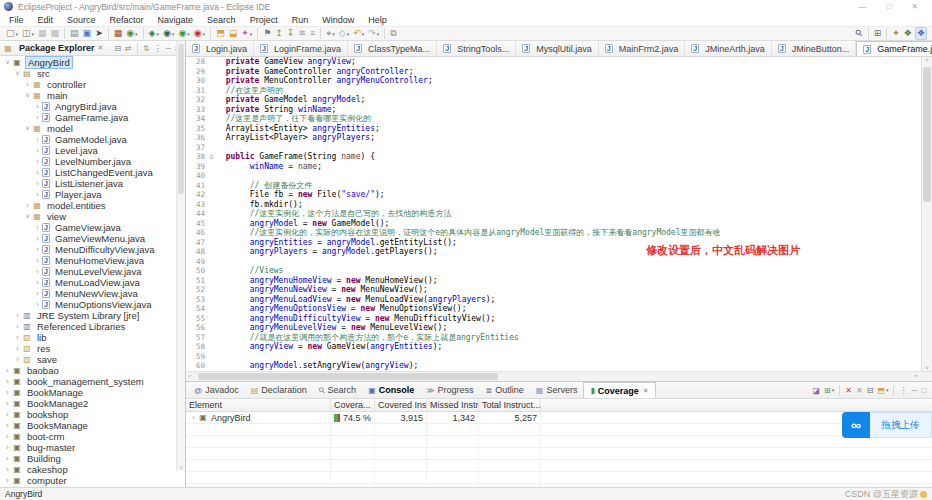  Describe the element at coordinates (92, 382) in the screenshot. I see `tree-item: ›▣book_management_system` at that location.